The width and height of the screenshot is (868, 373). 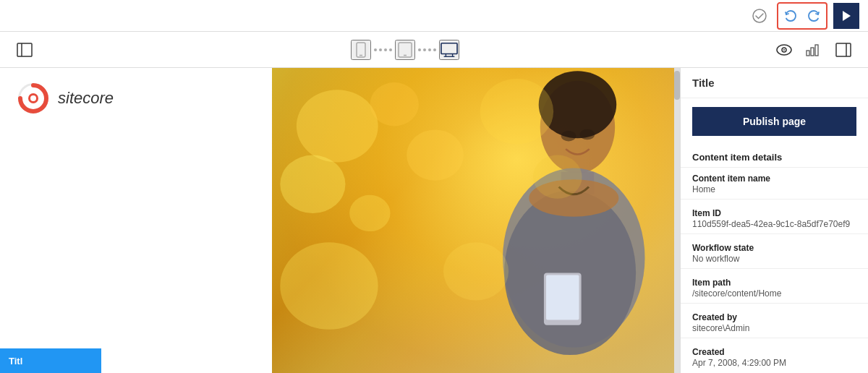 What do you see at coordinates (774, 248) in the screenshot?
I see `detail-label: Workflow state` at bounding box center [774, 248].